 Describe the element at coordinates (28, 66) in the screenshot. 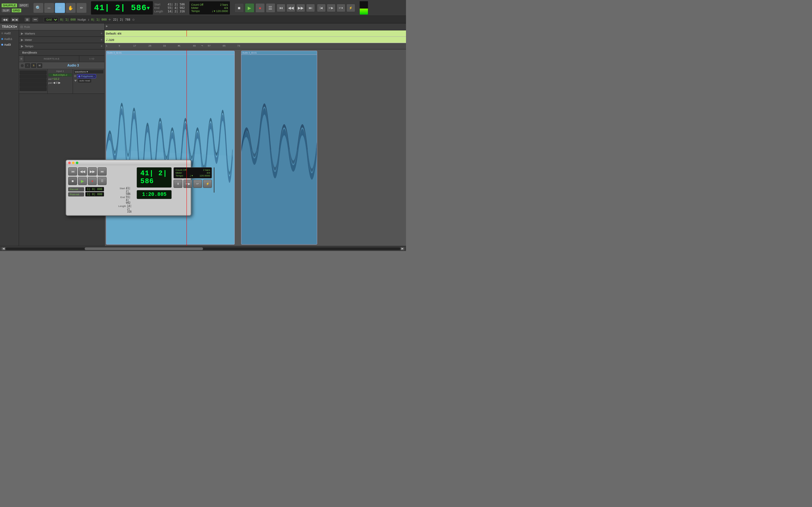

I see `track-input-button: I` at that location.